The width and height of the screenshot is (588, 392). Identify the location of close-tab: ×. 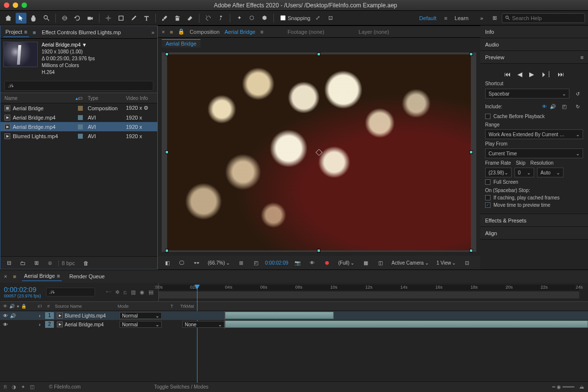
(163, 32).